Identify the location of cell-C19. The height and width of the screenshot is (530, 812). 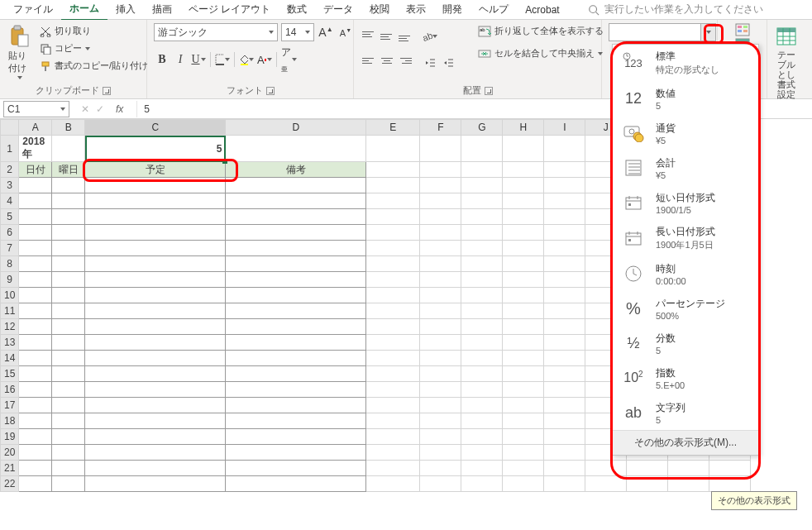
(155, 437).